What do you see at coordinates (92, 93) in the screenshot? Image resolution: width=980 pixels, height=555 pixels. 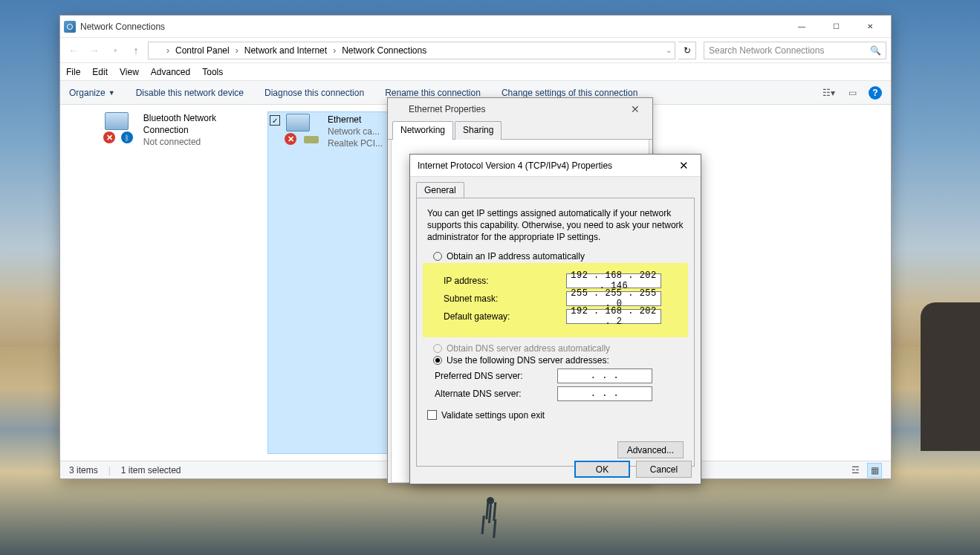 I see `organize-button: Organize ▼` at bounding box center [92, 93].